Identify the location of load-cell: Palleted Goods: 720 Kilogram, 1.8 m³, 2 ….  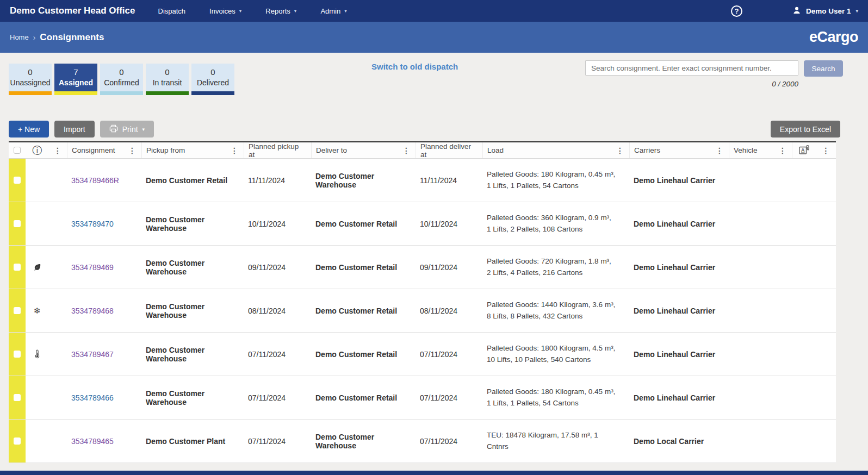
(556, 267).